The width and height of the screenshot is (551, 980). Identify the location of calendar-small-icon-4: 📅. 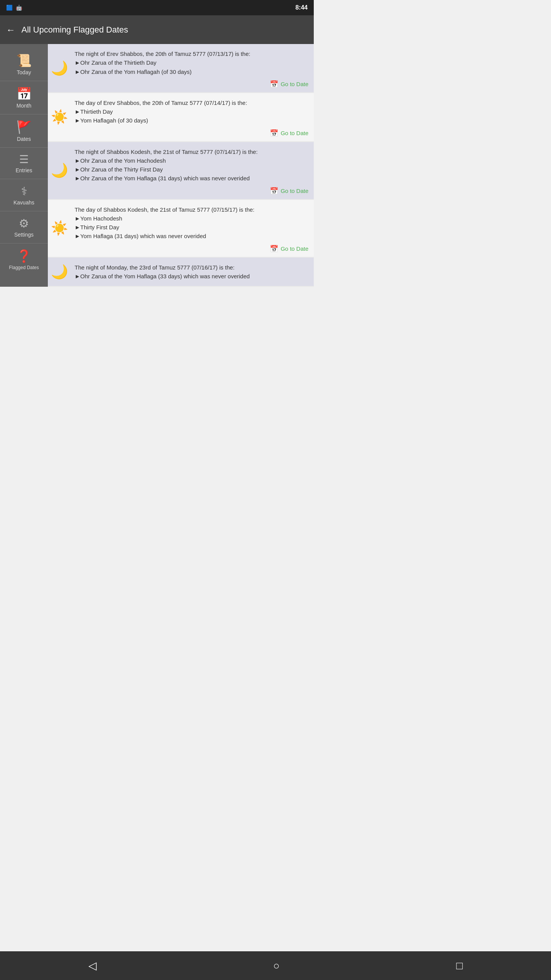
(274, 249).